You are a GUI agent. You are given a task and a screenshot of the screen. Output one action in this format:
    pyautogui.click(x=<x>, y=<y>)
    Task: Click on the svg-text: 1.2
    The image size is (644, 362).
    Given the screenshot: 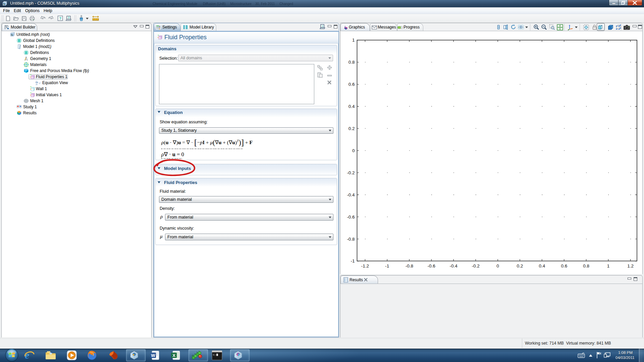 What is the action you would take?
    pyautogui.click(x=631, y=266)
    